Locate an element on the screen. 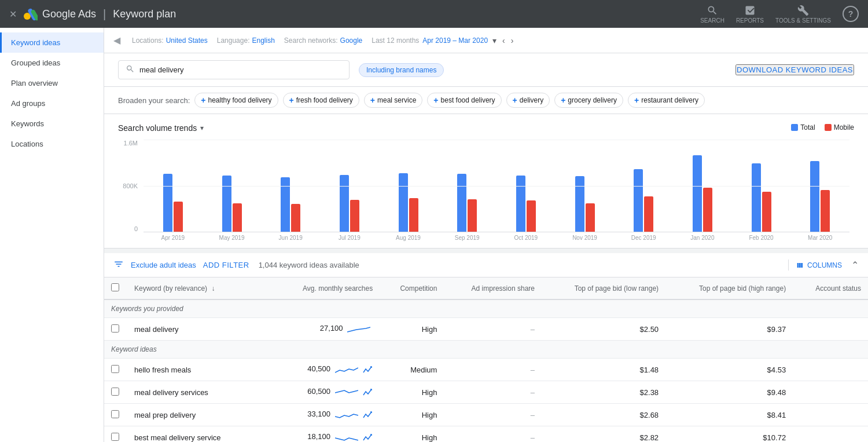  grid-line-top is located at coordinates (496, 140).